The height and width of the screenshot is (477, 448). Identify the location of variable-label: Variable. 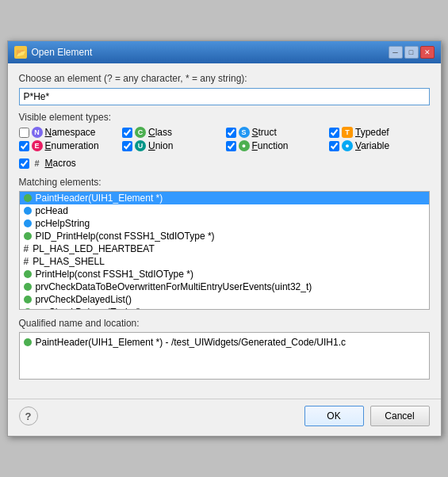
(373, 146).